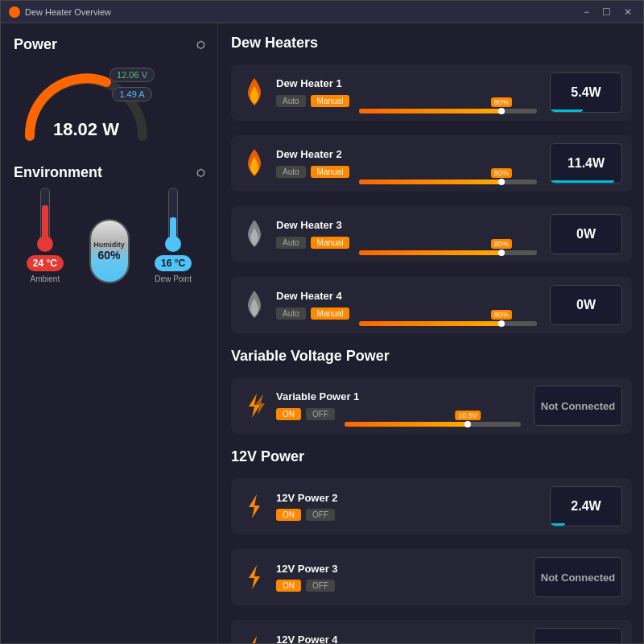 Image resolution: width=644 pixels, height=644 pixels. What do you see at coordinates (288, 586) in the screenshot?
I see `12v-power-3-on-btn: ON` at bounding box center [288, 586].